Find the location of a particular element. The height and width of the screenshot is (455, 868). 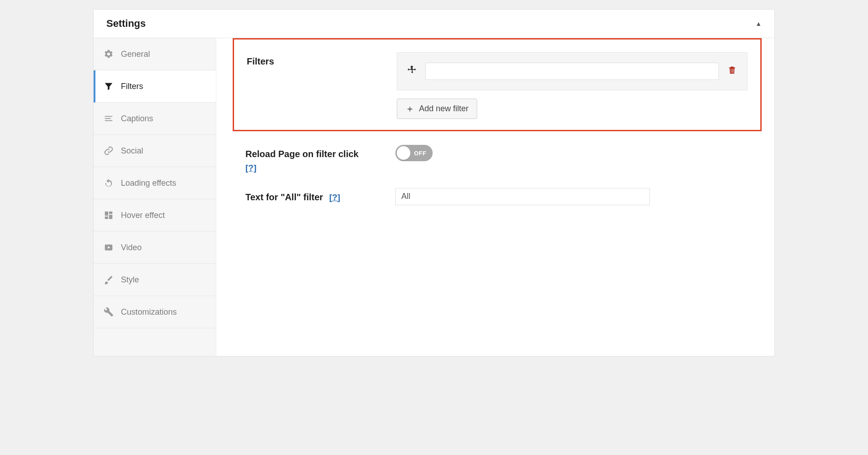

reload-toggle: OFF is located at coordinates (414, 153).